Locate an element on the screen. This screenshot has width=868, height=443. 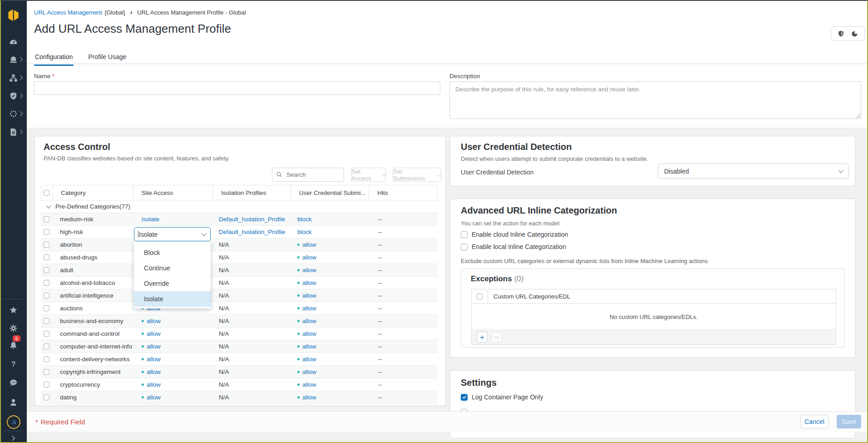
best-practices-shield-icon is located at coordinates (841, 34).